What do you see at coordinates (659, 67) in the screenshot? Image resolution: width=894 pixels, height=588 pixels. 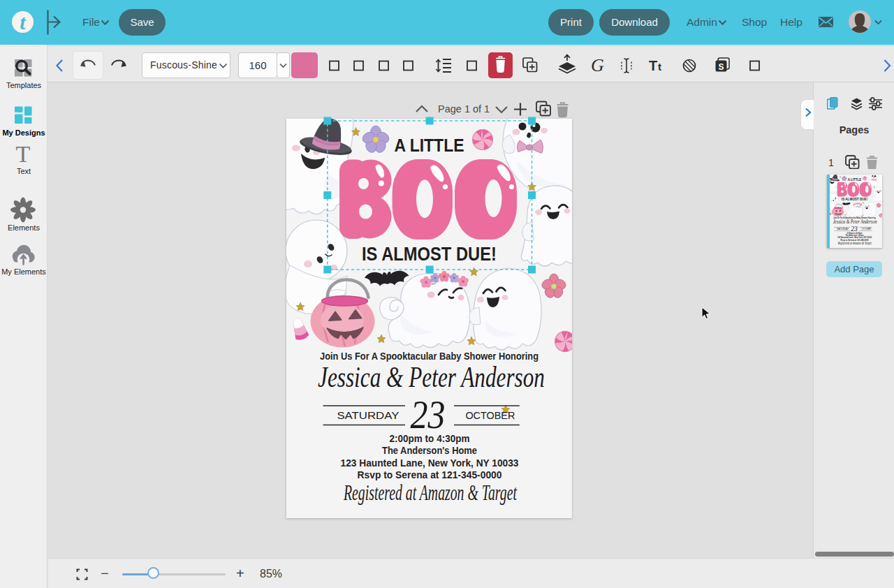 I see `svg-text: t` at bounding box center [659, 67].